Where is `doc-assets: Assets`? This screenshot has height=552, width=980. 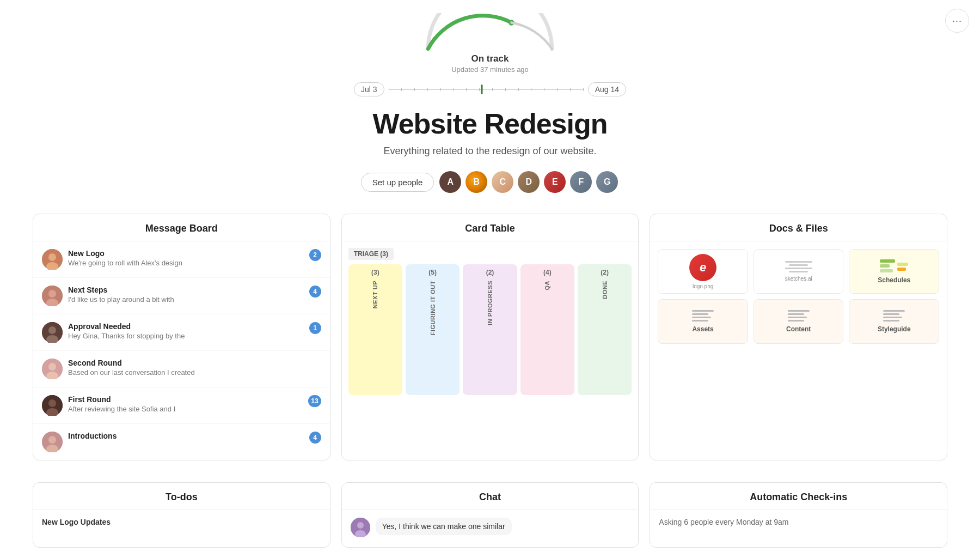 doc-assets: Assets is located at coordinates (703, 322).